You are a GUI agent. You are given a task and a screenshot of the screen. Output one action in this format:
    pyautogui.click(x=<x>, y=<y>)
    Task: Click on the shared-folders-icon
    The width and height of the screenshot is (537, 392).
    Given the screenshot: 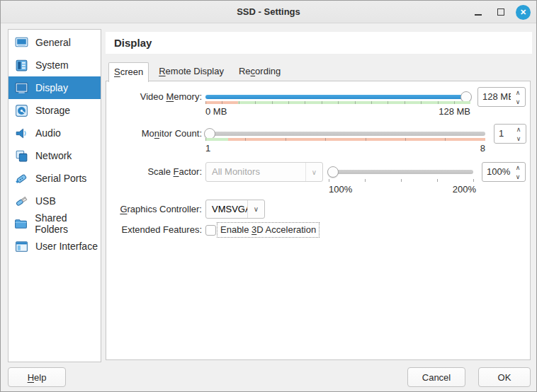 What is the action you would take?
    pyautogui.click(x=21, y=224)
    